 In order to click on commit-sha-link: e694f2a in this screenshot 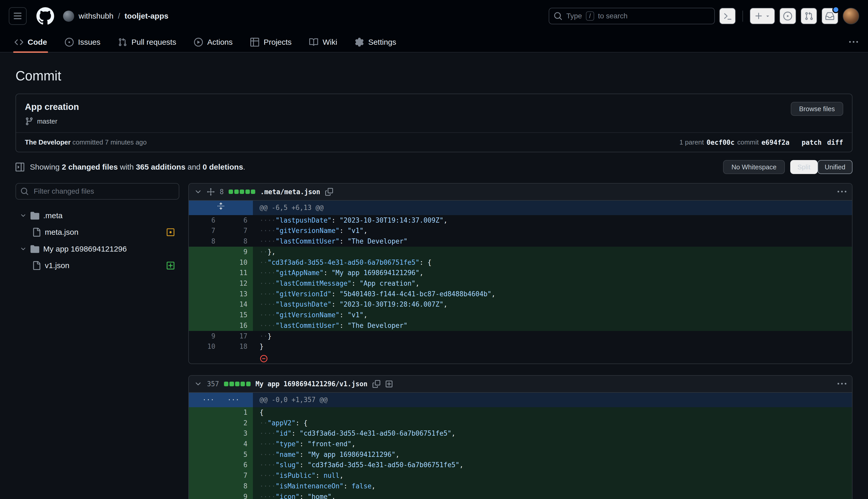, I will do `click(776, 143)`.